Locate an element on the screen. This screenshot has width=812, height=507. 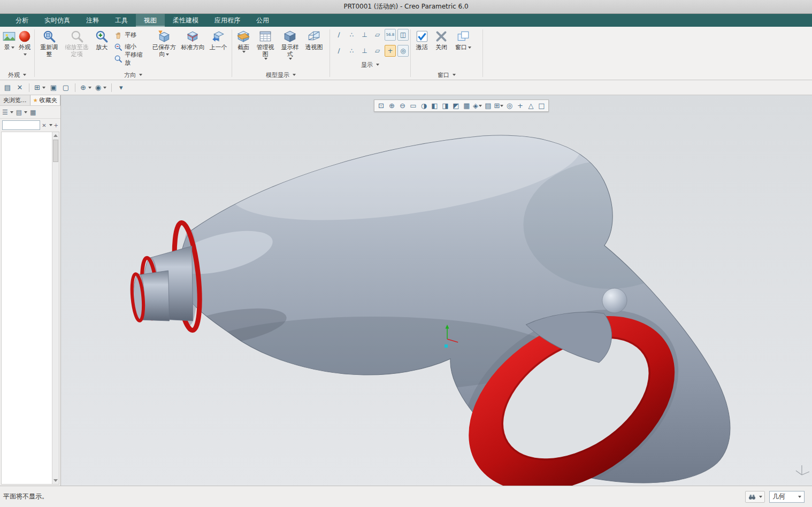
toggle-axis-tag-display: ∕ is located at coordinates (339, 51).